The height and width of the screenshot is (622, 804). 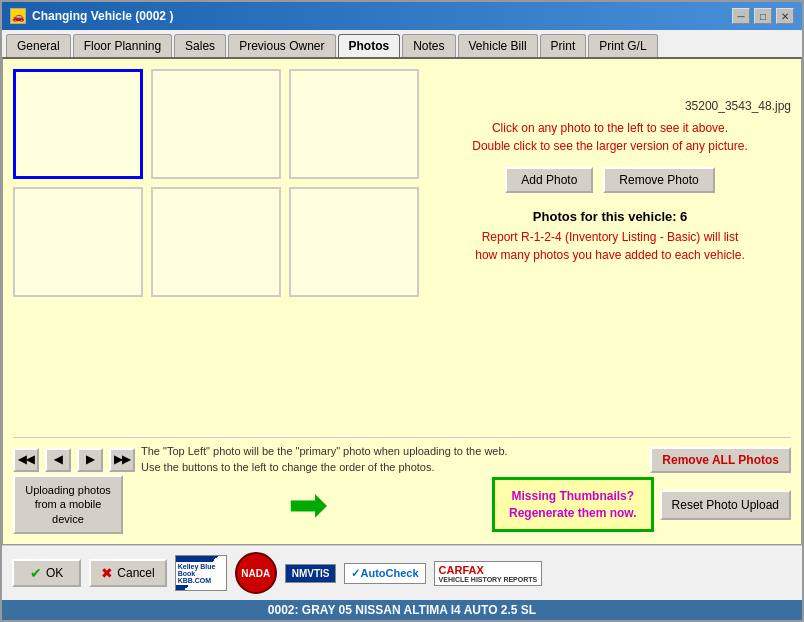 I want to click on autocheck-label: ✓AutoCheck, so click(x=384, y=573).